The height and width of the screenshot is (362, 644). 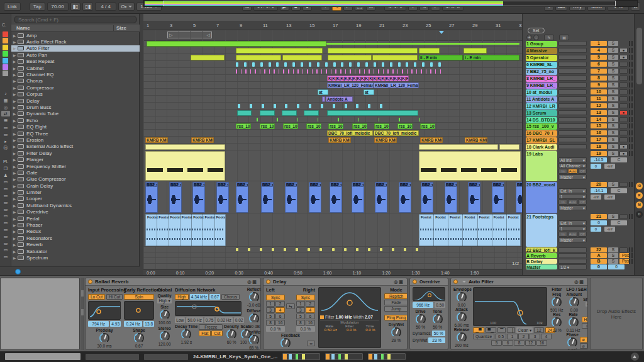 I want to click on mod-time-value: 0.0 %, so click(x=370, y=330).